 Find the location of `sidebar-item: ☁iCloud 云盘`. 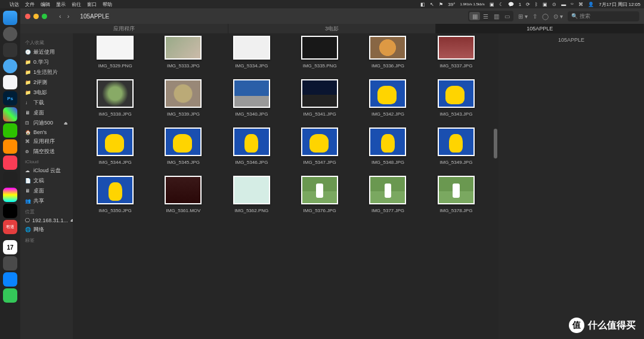

sidebar-item: ☁iCloud 云盘 is located at coordinates (47, 170).